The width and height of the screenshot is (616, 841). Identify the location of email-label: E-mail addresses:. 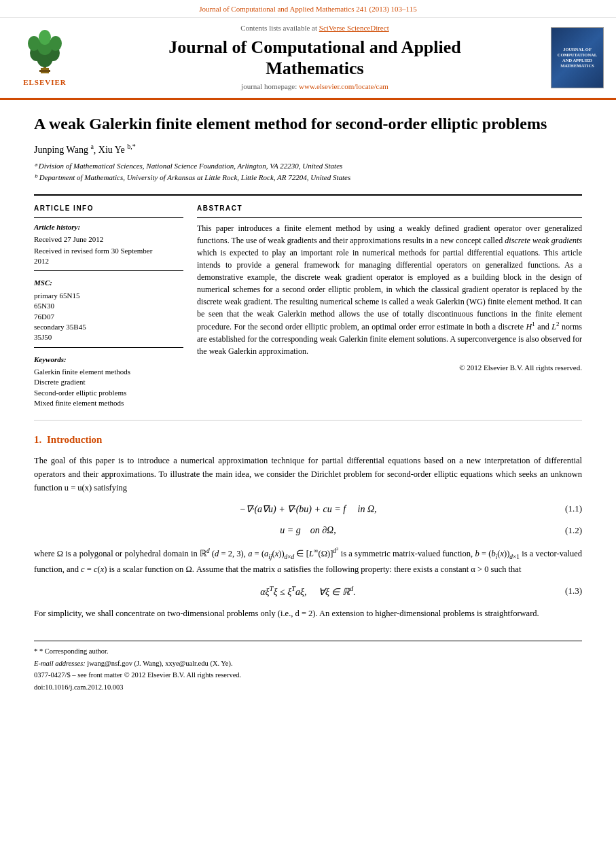
(60, 663).